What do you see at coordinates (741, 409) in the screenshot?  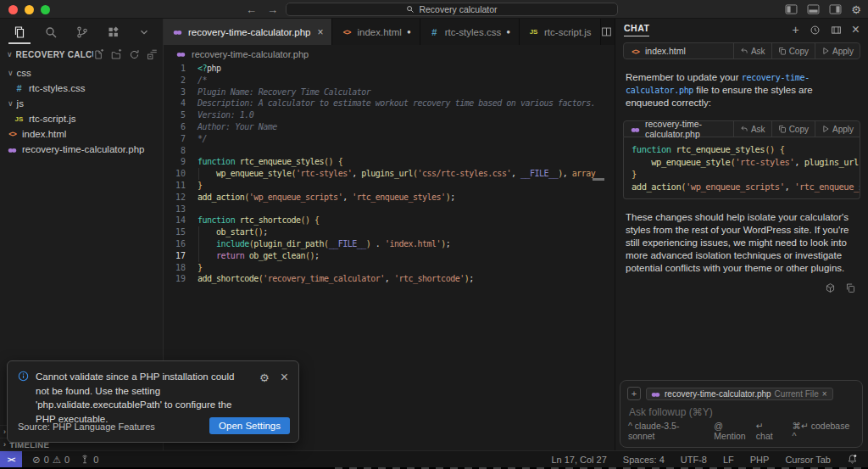 I see `chat-input-placeholder: Ask followup (⌘Y)` at bounding box center [741, 409].